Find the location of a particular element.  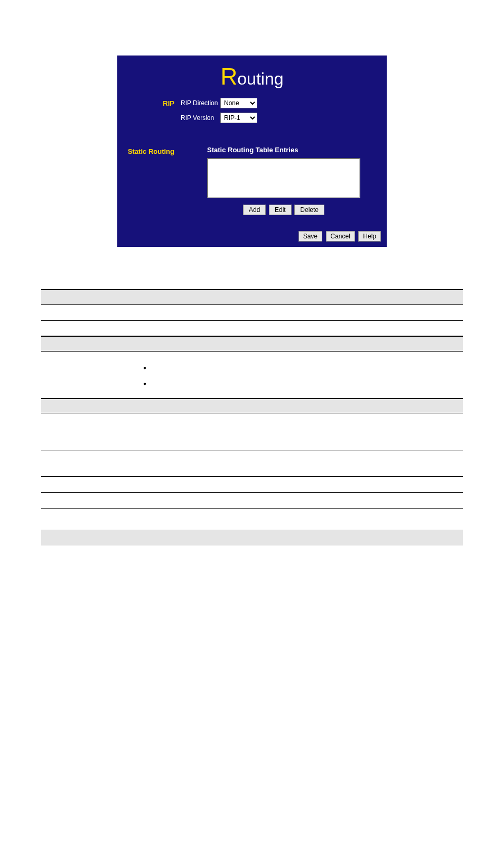

footer-buttons: Save Cancel Help is located at coordinates (252, 236).